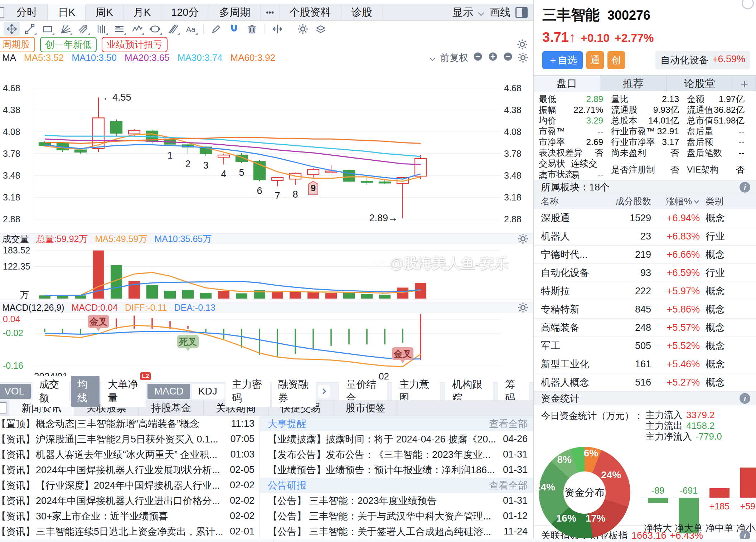  What do you see at coordinates (397, 455) in the screenshot?
I see `alert-item: 【发布公告】发布公告：《三丰智能：2023年度业...01-31` at bounding box center [397, 455].